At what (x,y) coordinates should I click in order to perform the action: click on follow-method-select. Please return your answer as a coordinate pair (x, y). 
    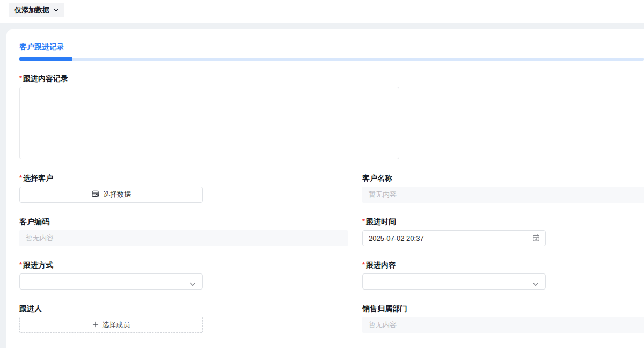
    Looking at the image, I should click on (111, 282).